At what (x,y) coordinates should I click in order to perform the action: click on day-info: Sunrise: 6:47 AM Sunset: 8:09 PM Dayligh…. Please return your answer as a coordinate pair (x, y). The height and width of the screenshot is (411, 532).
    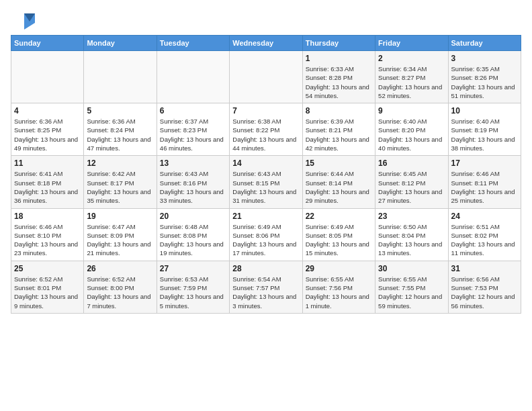
    Looking at the image, I should click on (120, 240).